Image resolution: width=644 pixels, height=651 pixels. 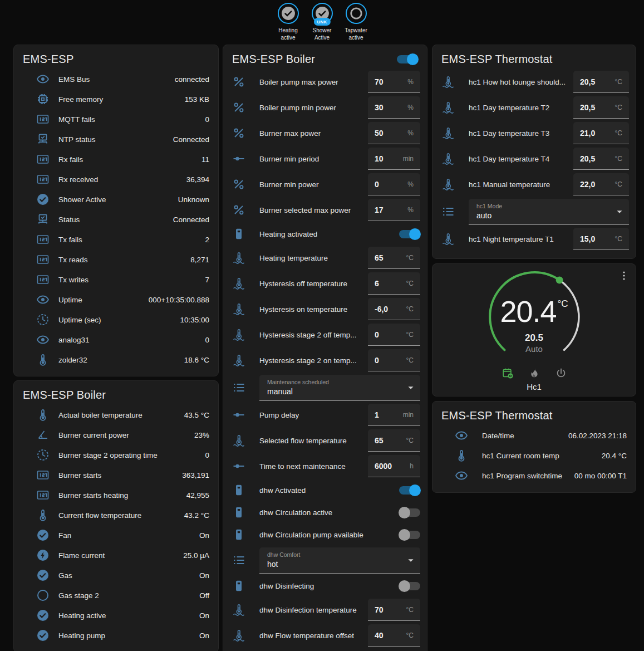 What do you see at coordinates (116, 495) in the screenshot?
I see `entity-row: Burner starts heating42,955` at bounding box center [116, 495].